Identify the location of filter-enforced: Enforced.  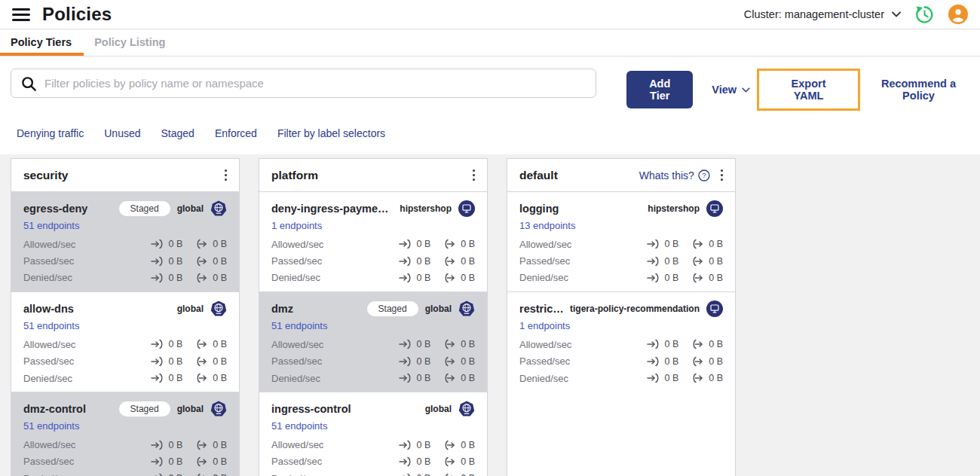
(236, 133).